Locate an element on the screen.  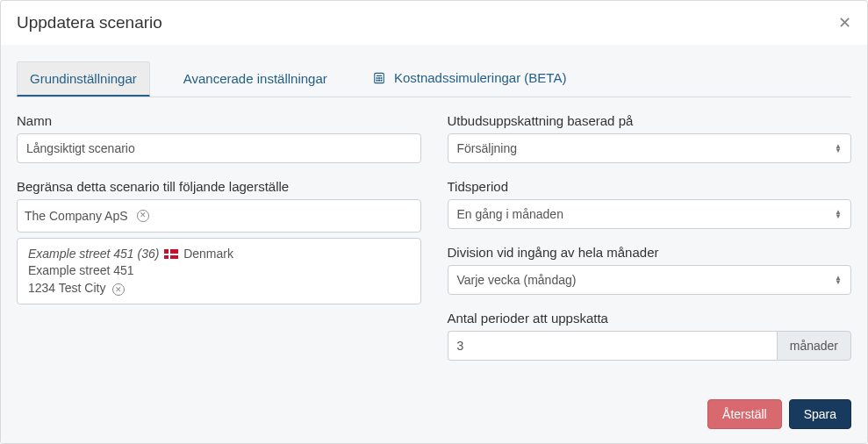
group-num-periods: Antal perioder att uppskatta månader is located at coordinates (649, 335).